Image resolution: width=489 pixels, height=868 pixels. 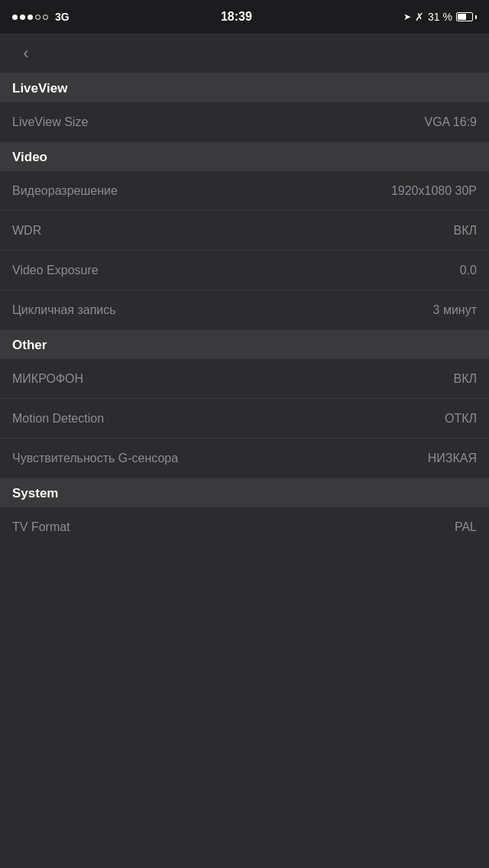 I want to click on section-header-video: Video, so click(x=244, y=157).